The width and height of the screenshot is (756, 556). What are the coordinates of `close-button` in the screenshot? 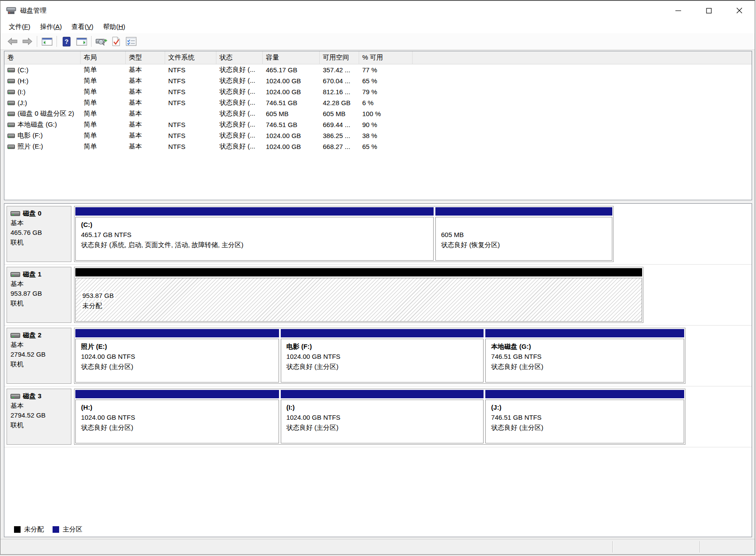 It's located at (739, 11).